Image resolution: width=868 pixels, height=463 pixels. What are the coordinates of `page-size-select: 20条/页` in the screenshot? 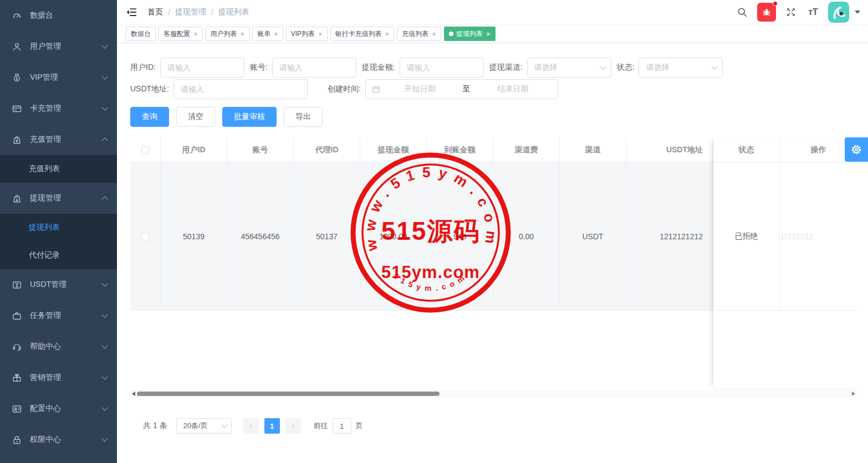 It's located at (204, 426).